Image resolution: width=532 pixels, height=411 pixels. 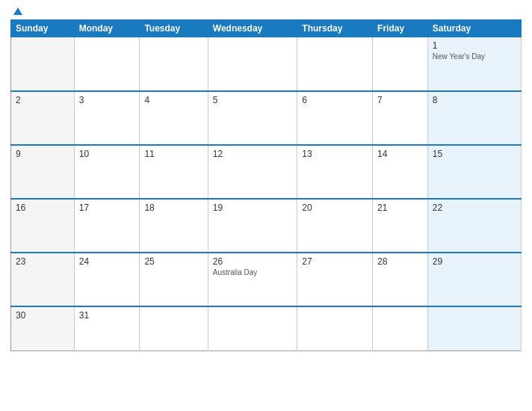 I want to click on day-number: 11, so click(x=173, y=154).